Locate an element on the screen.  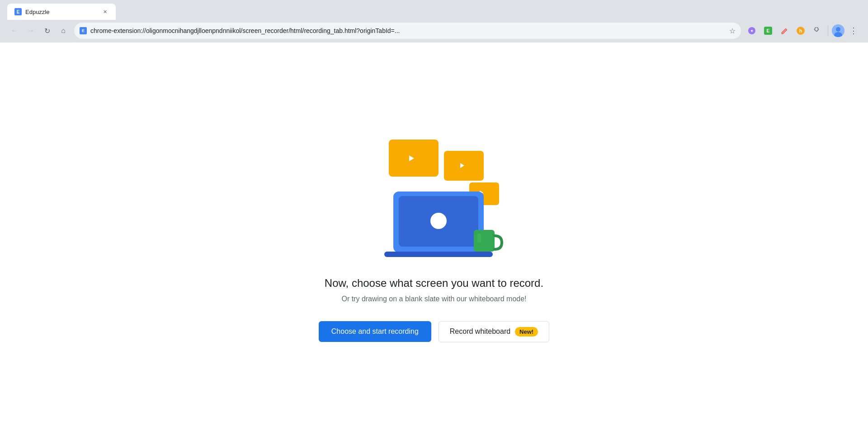
tab-bar: E Edpuzzle ✕ is located at coordinates (434, 12).